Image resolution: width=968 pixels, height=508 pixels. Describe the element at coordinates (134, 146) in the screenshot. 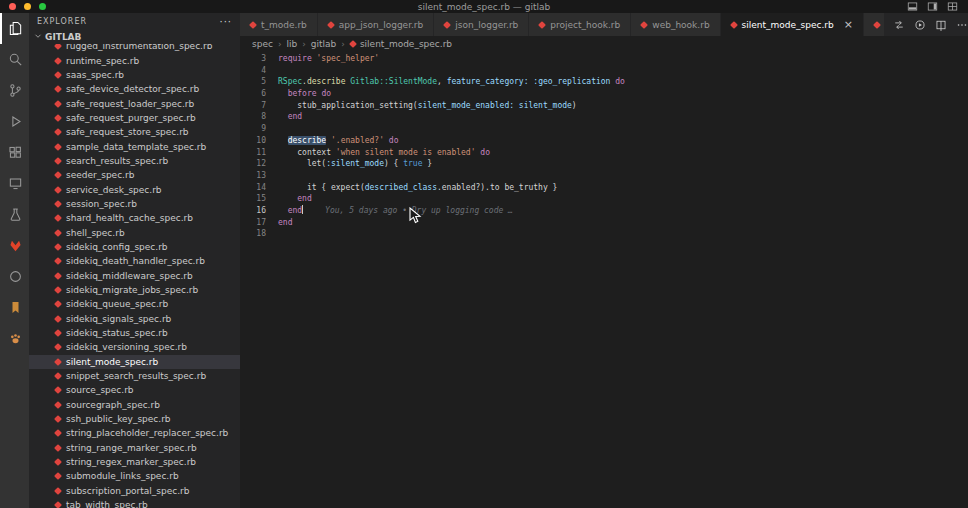

I see `file-item: sample_data_template_spec.rb` at that location.